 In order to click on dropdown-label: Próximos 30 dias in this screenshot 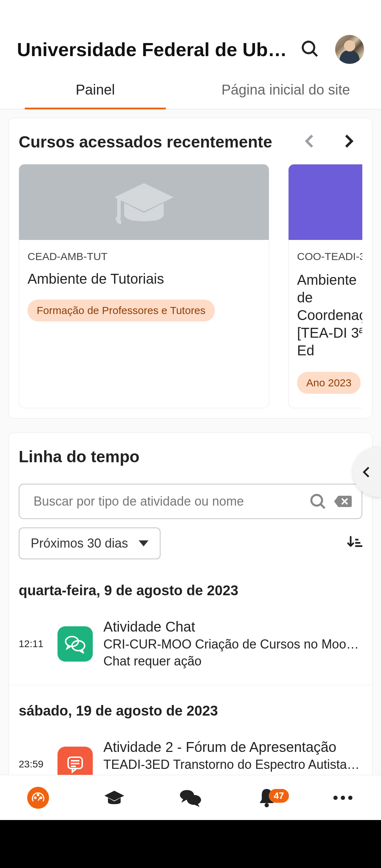, I will do `click(79, 543)`.